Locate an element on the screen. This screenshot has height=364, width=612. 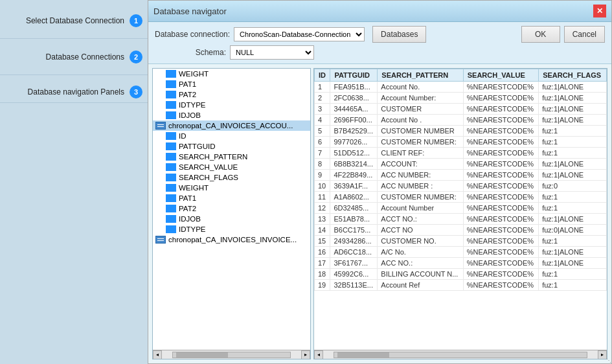
tree-scroll-right: ▸ is located at coordinates (306, 355).